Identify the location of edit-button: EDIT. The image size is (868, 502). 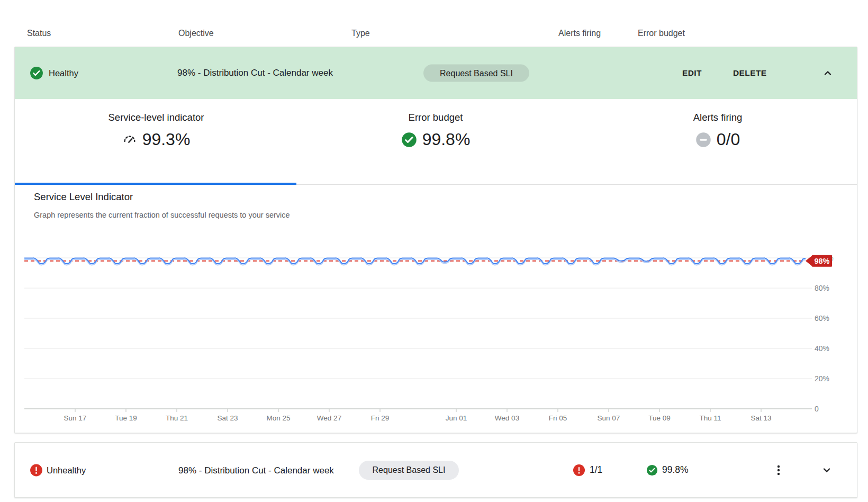
(692, 73).